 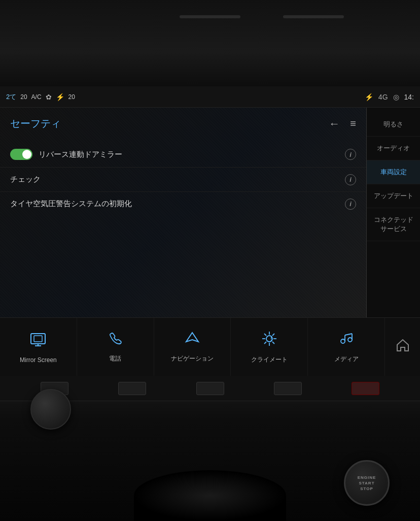 What do you see at coordinates (367, 483) in the screenshot?
I see `engine-start-stop-button: ENGINE START STOP` at bounding box center [367, 483].